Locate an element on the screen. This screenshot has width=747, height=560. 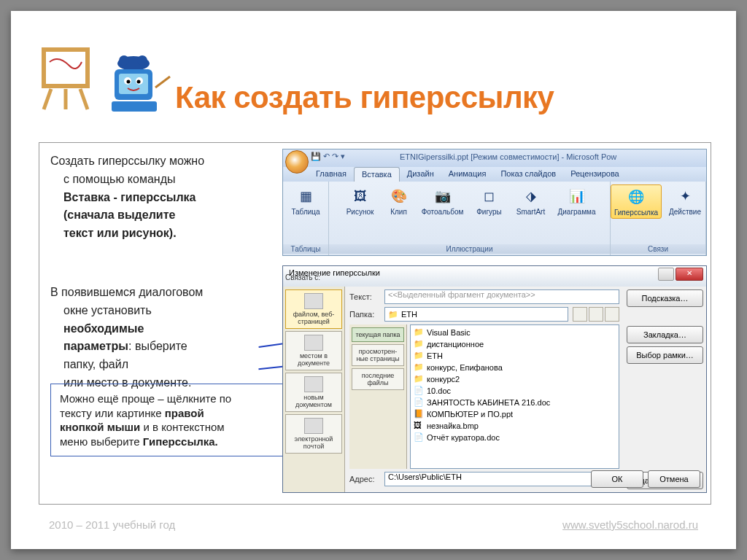
close-button: ✕ is located at coordinates (689, 274).